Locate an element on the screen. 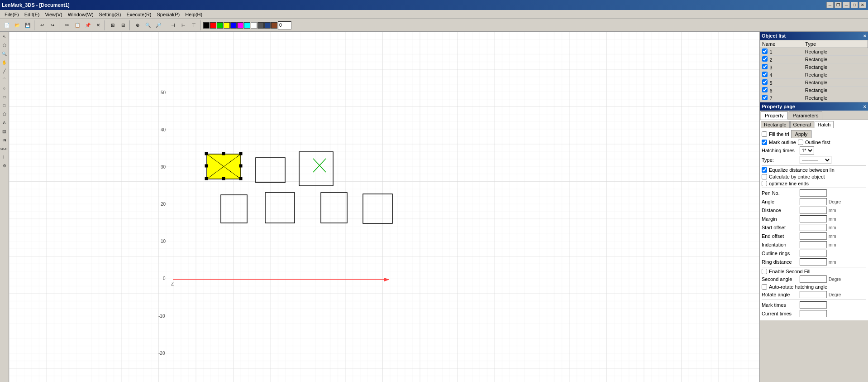 Image resolution: width=868 pixels, height=382 pixels. ungroup-button: ⊟ is located at coordinates (123, 25).